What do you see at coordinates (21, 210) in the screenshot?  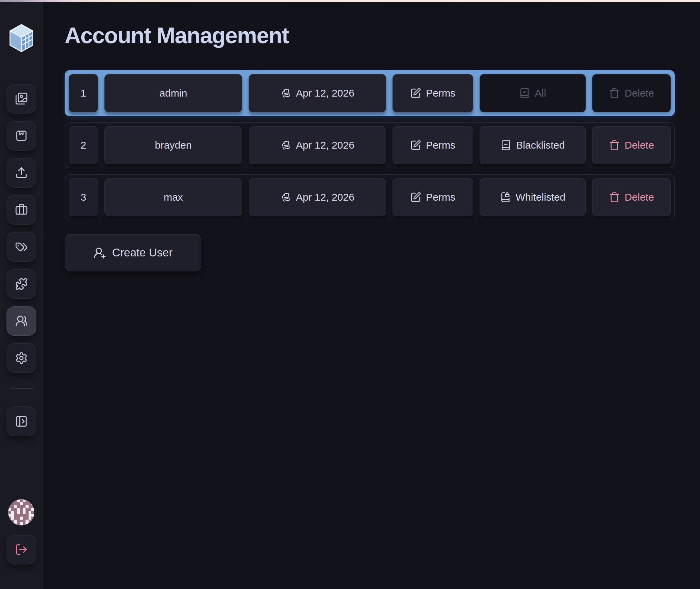 I see `briefcase-icon` at bounding box center [21, 210].